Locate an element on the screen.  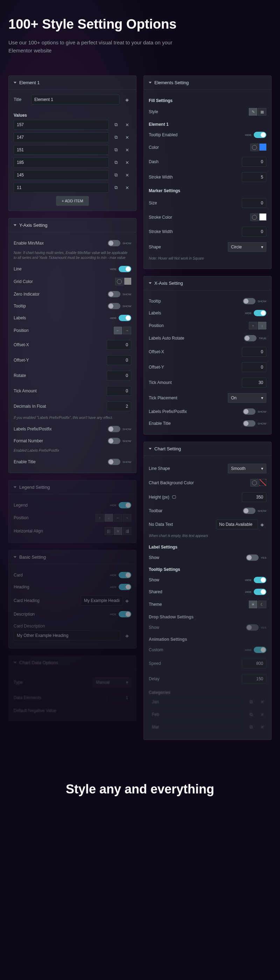
x-tickamount-input is located at coordinates (254, 383).